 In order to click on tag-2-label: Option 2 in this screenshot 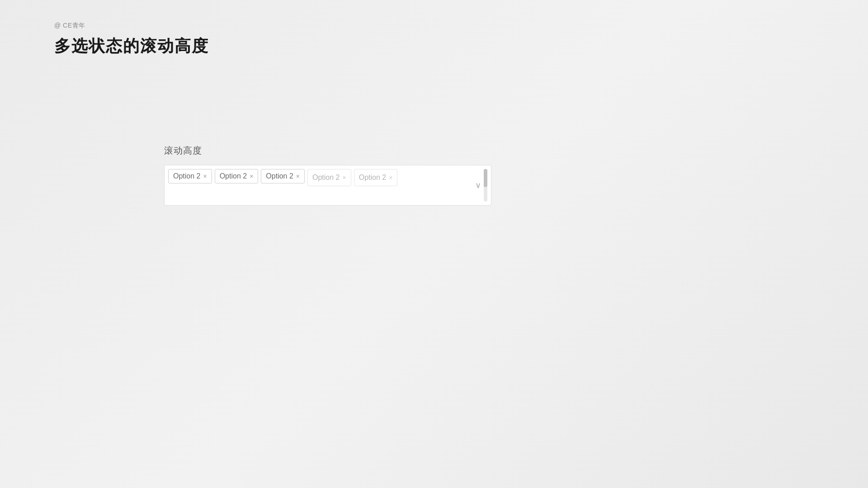, I will do `click(233, 176)`.